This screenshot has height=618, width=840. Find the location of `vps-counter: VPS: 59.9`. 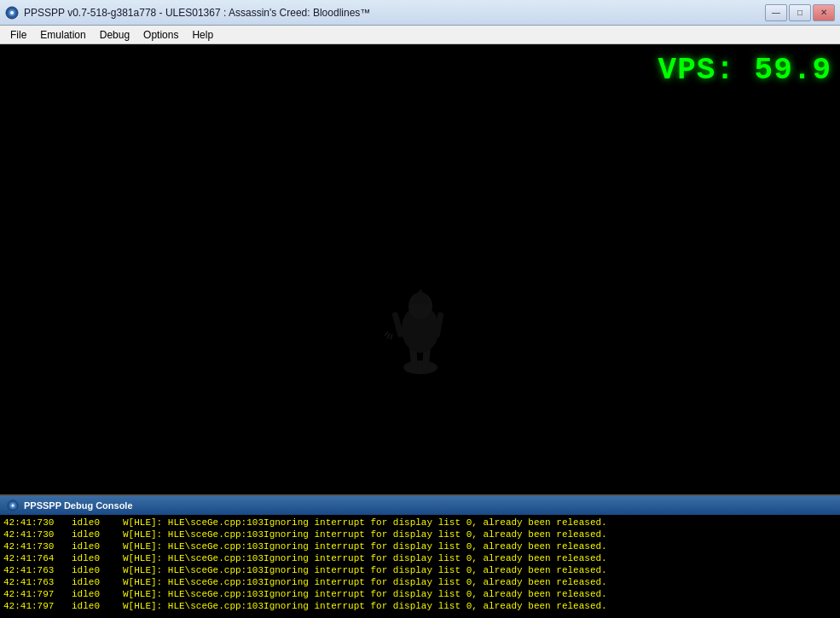

vps-counter: VPS: 59.9 is located at coordinates (745, 70).